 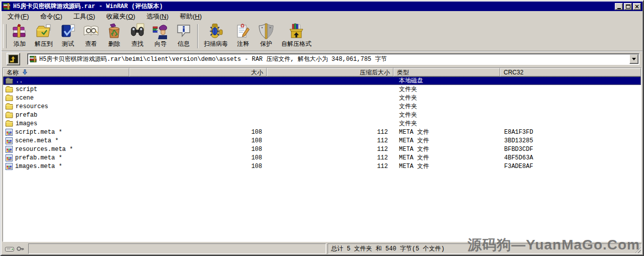 I want to click on file-row: resources 文件夹, so click(x=322, y=107).